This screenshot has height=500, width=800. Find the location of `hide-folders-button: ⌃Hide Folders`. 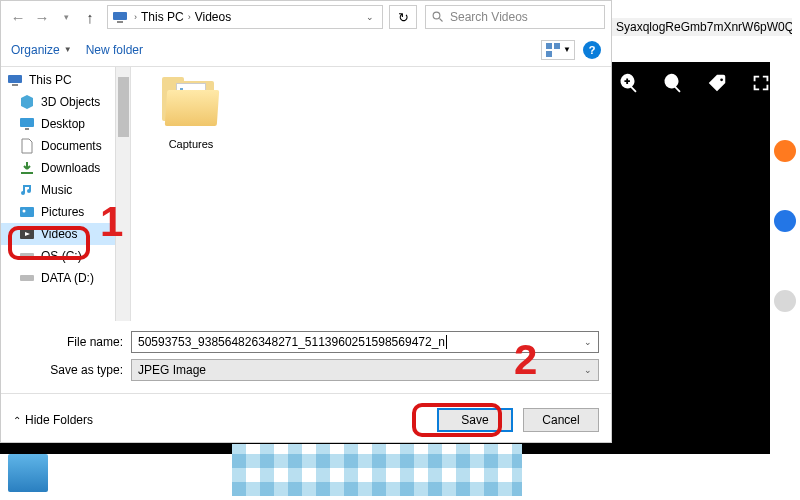

hide-folders-button: ⌃Hide Folders is located at coordinates (53, 420).